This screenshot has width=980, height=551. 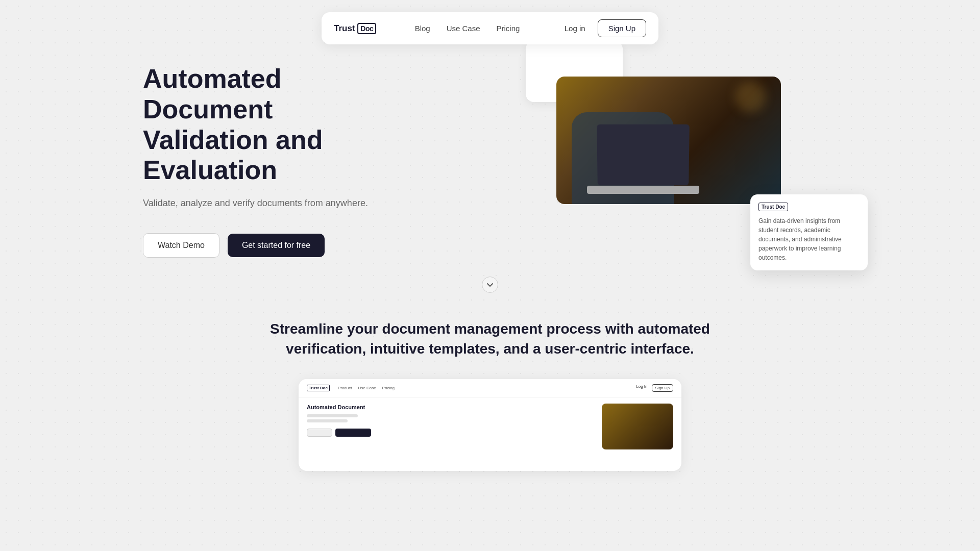 I want to click on chevron-svg, so click(x=490, y=285).